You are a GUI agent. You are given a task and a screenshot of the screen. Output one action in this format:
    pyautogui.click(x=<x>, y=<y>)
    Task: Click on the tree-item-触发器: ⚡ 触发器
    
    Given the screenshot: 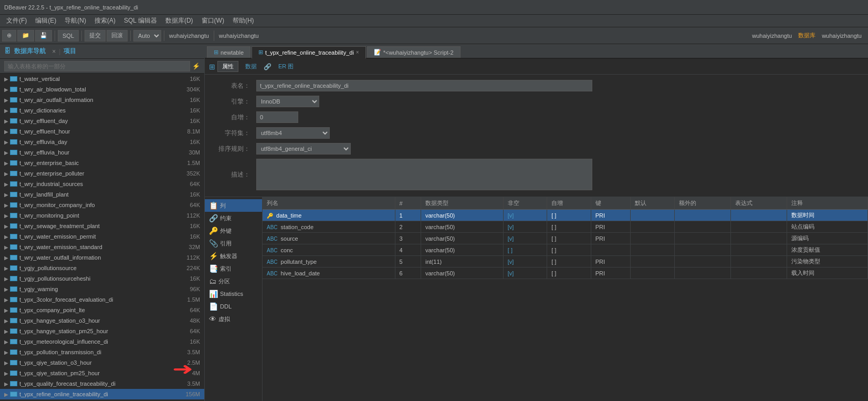 What is the action you would take?
    pyautogui.click(x=233, y=256)
    